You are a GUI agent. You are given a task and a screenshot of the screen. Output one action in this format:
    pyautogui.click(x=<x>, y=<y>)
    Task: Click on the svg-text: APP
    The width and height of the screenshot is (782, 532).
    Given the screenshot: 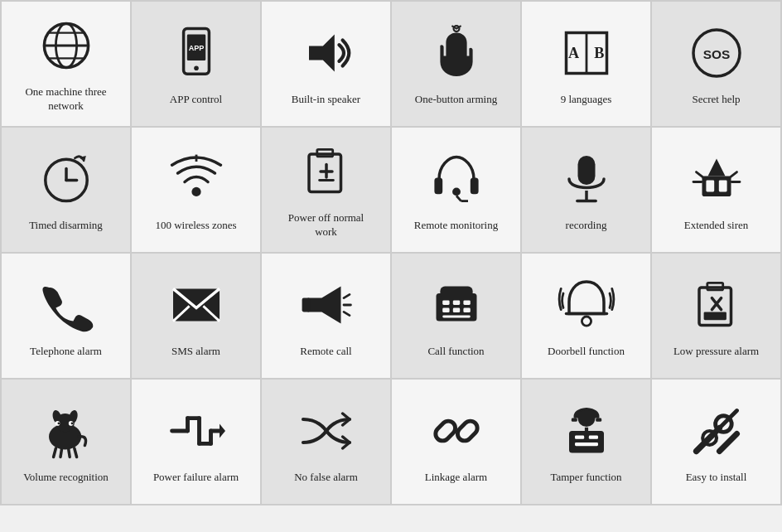 What is the action you would take?
    pyautogui.click(x=196, y=48)
    